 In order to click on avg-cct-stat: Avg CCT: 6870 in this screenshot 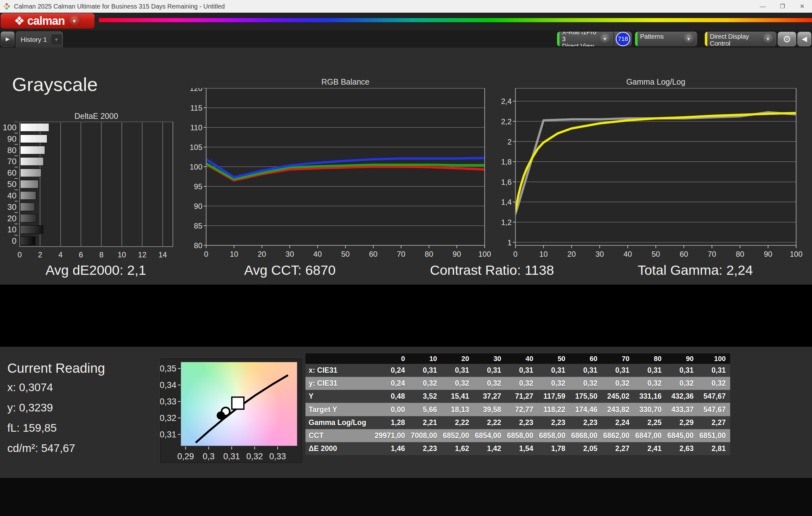, I will do `click(290, 270)`.